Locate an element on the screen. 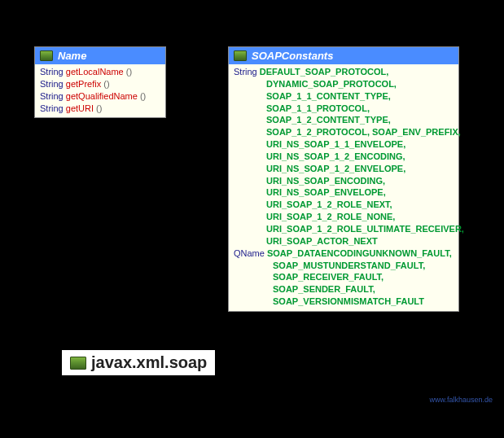 The width and height of the screenshot is (504, 438). constant-name: SOAP_RECEIVER_FAULT, is located at coordinates (328, 277).